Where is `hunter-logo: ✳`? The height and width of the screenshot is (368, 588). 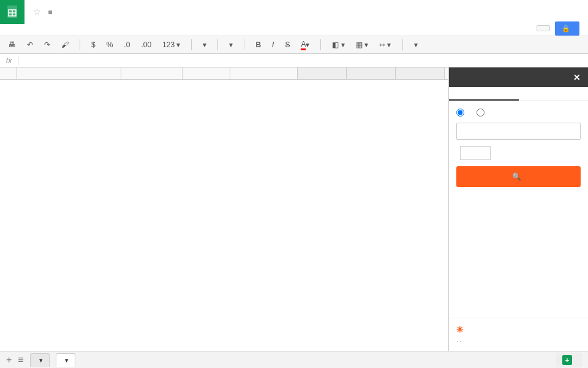 hunter-logo: ✳ is located at coordinates (518, 329).